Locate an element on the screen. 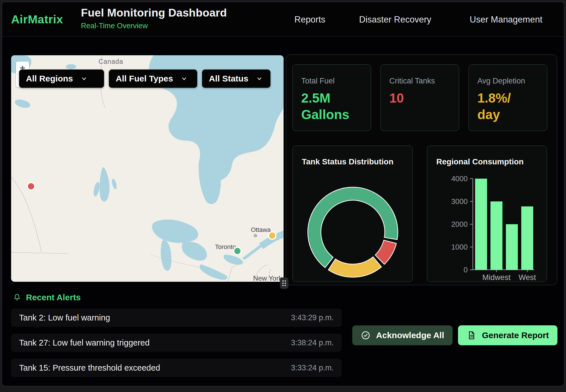  tank-marker-normal is located at coordinates (237, 251).